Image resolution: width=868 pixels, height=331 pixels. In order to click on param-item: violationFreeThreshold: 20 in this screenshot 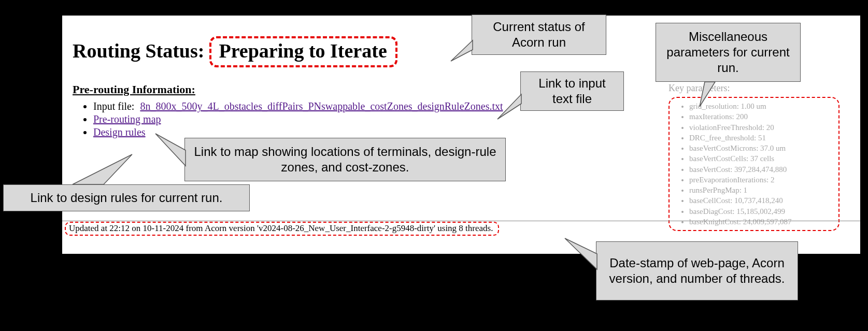, I will do `click(761, 127)`.